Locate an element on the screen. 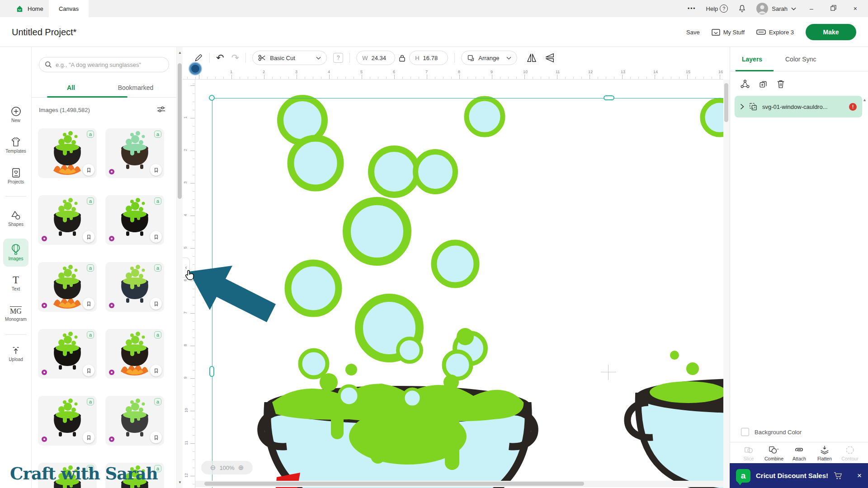 The height and width of the screenshot is (488, 868). lock-ratio-icon is located at coordinates (402, 58).